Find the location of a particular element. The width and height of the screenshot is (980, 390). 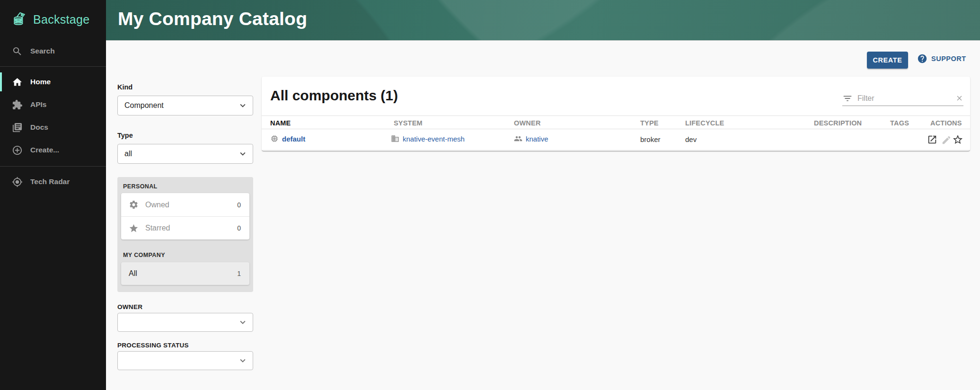

gear-icon is located at coordinates (133, 204).